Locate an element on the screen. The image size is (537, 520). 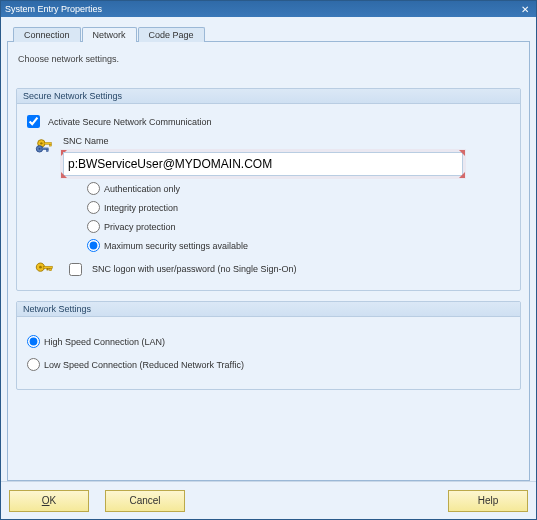
close-icon: ✕ is located at coordinates (525, 9).